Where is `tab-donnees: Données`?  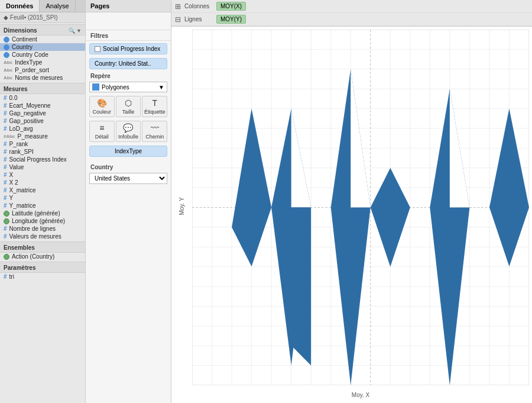
tab-donnees: Données is located at coordinates (20, 6).